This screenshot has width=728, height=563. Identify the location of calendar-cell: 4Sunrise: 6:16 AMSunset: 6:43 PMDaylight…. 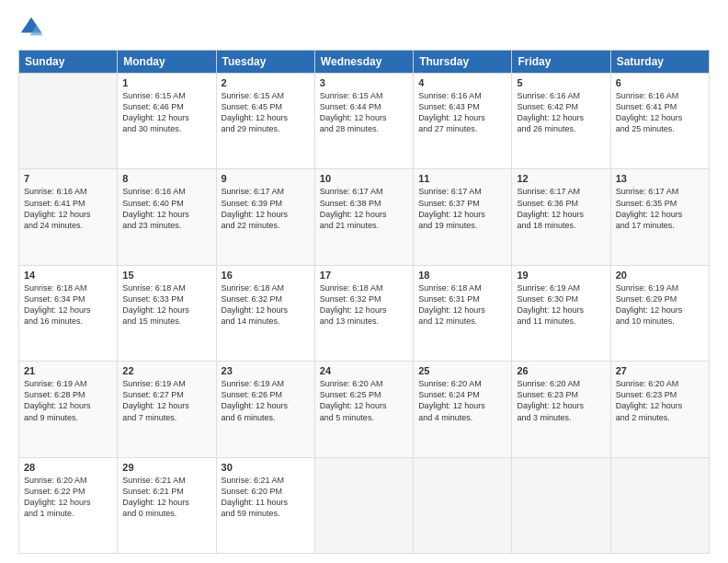
(463, 121).